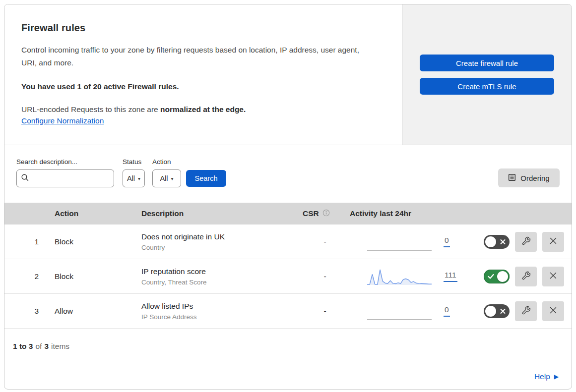 This screenshot has height=392, width=576. Describe the element at coordinates (164, 178) in the screenshot. I see `action-dropdown-value: All` at that location.